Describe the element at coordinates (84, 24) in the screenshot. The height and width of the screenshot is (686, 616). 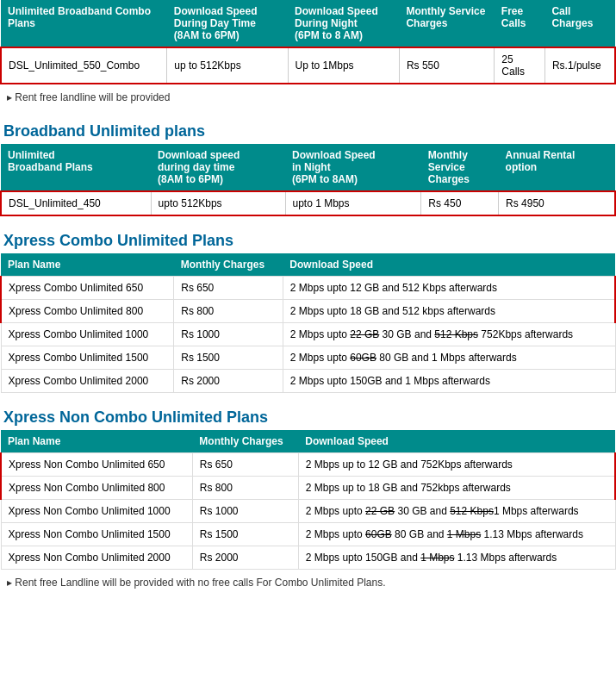
I see `header-plan-name: Unlimited Broadband Combo Plans` at that location.